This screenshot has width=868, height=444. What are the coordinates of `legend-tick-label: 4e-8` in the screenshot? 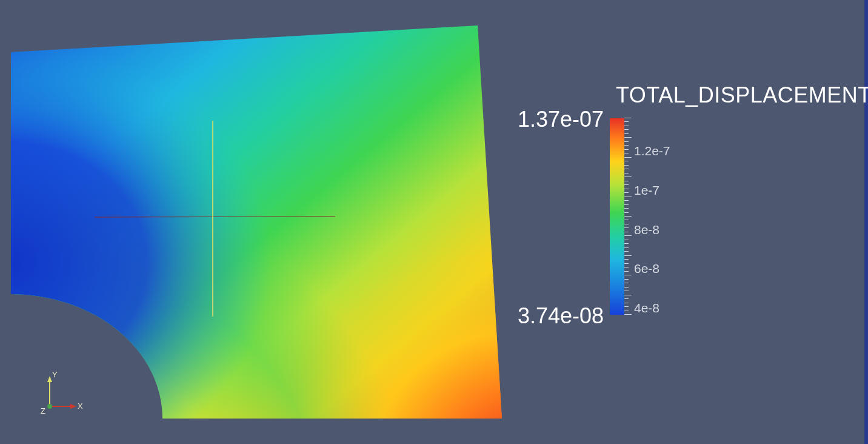 It's located at (647, 308).